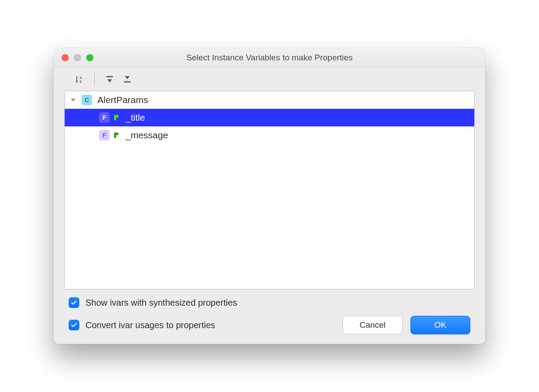 Image resolution: width=539 pixels, height=392 pixels. Describe the element at coordinates (81, 82) in the screenshot. I see `svg-text: z` at that location.